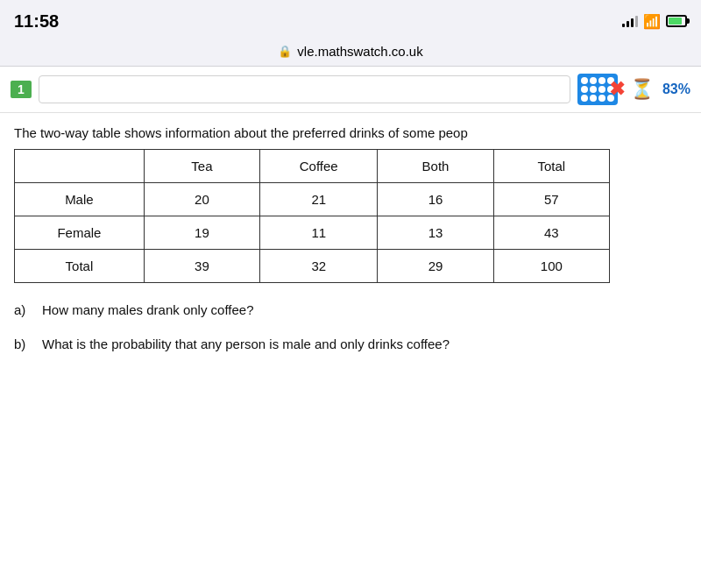 The height and width of the screenshot is (588, 701). I want to click on table-cell-r0-c4: 57, so click(551, 200).